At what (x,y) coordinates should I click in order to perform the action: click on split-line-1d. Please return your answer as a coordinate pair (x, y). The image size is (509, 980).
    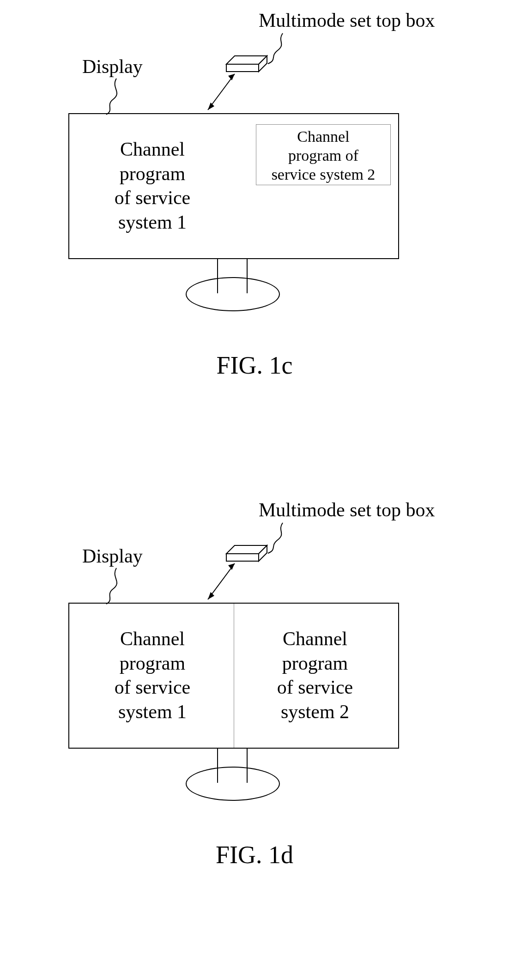
    Looking at the image, I should click on (234, 676).